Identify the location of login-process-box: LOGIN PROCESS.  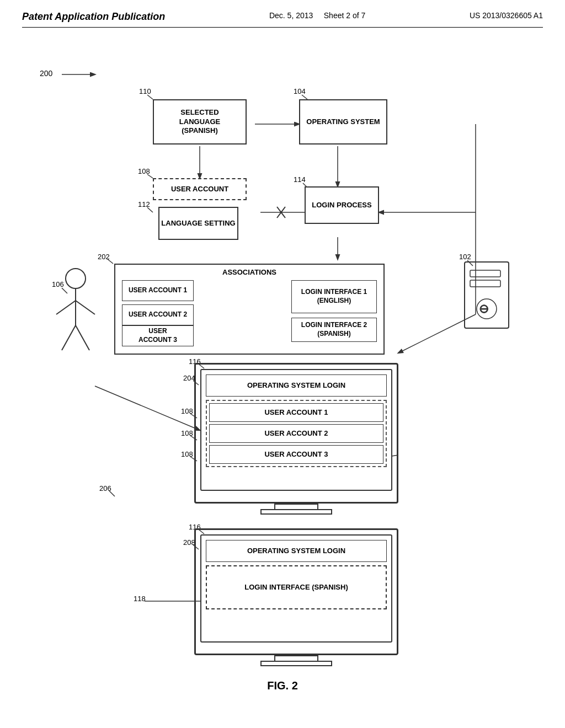
(342, 205).